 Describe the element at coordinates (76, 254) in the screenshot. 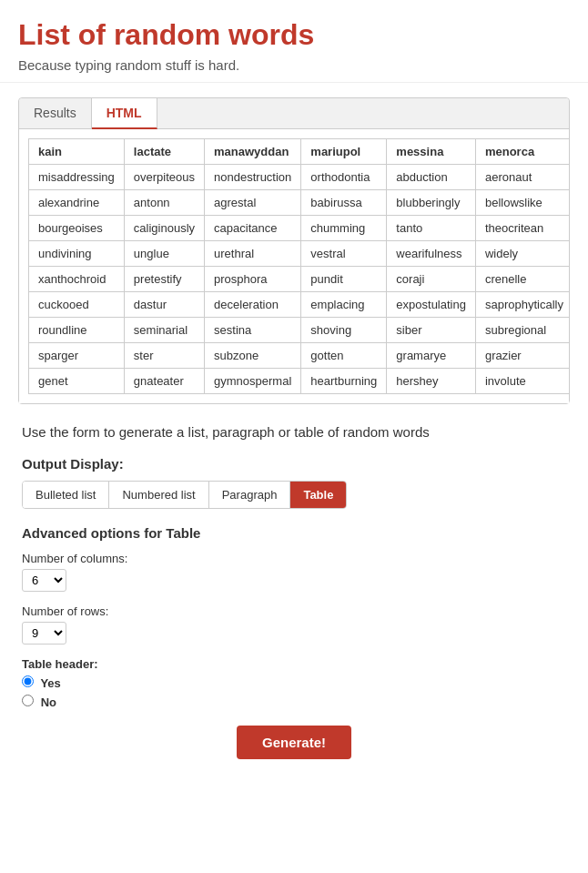

I see `table-cell: undivining` at that location.